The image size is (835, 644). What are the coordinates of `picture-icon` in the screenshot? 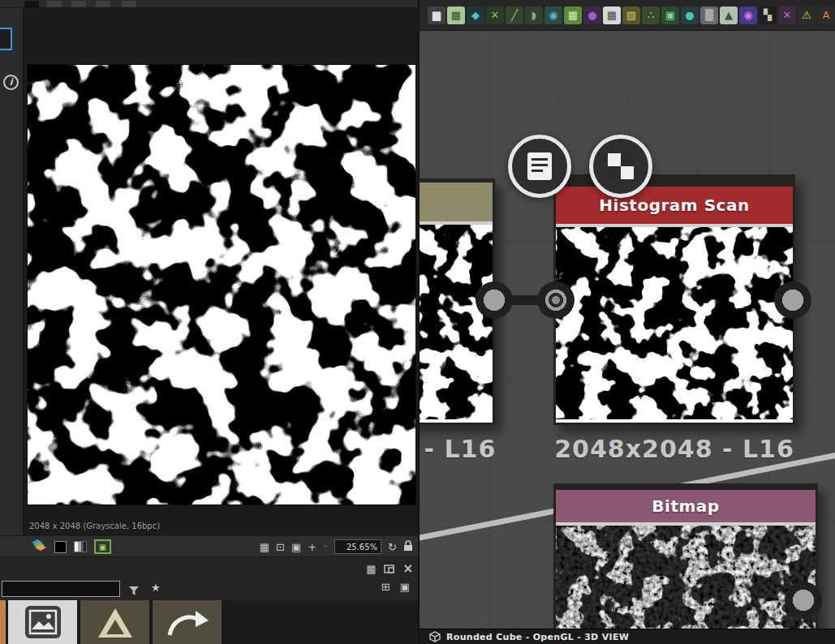 It's located at (43, 622).